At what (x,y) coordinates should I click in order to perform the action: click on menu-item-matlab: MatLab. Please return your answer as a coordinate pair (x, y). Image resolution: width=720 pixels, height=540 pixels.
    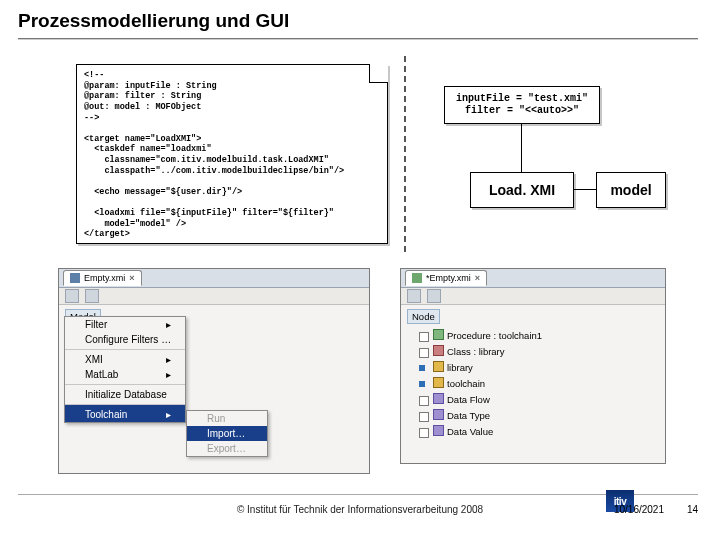
    Looking at the image, I should click on (125, 374).